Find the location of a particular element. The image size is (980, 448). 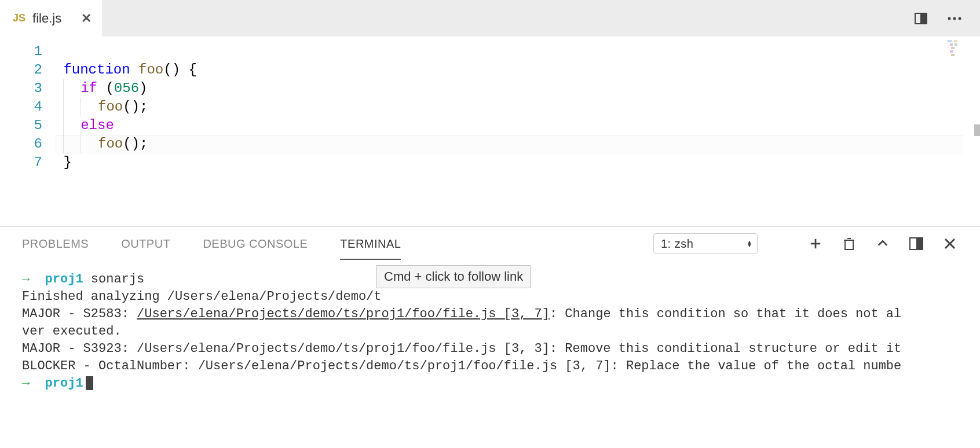

tab-debug-console: DEBUG CONSOLE is located at coordinates (255, 244).